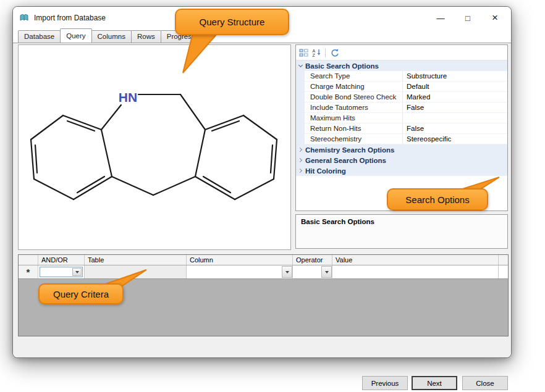 This screenshot has width=545, height=392. I want to click on operator-cell, so click(313, 272).